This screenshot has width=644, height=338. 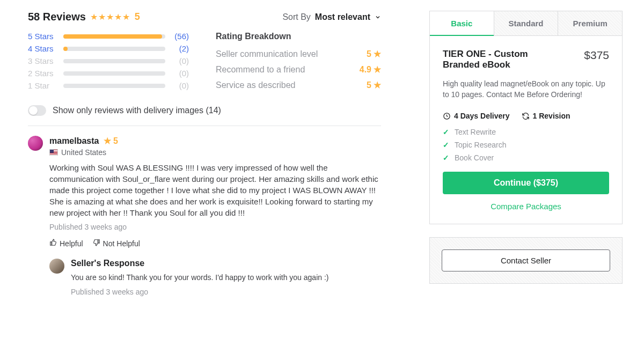 What do you see at coordinates (298, 36) in the screenshot?
I see `breakdown-title: Rating Breakdown` at bounding box center [298, 36].